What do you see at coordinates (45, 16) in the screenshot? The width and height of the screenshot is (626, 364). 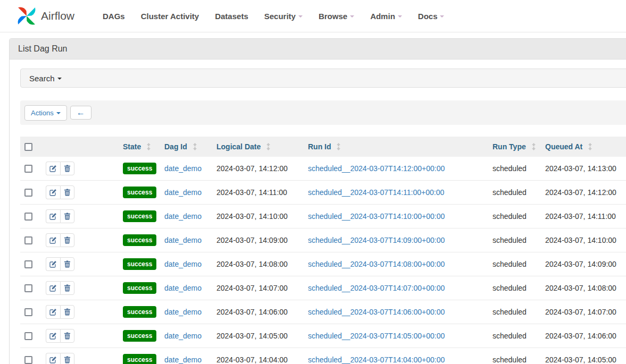 I see `airflow-brand: Airflow` at bounding box center [45, 16].